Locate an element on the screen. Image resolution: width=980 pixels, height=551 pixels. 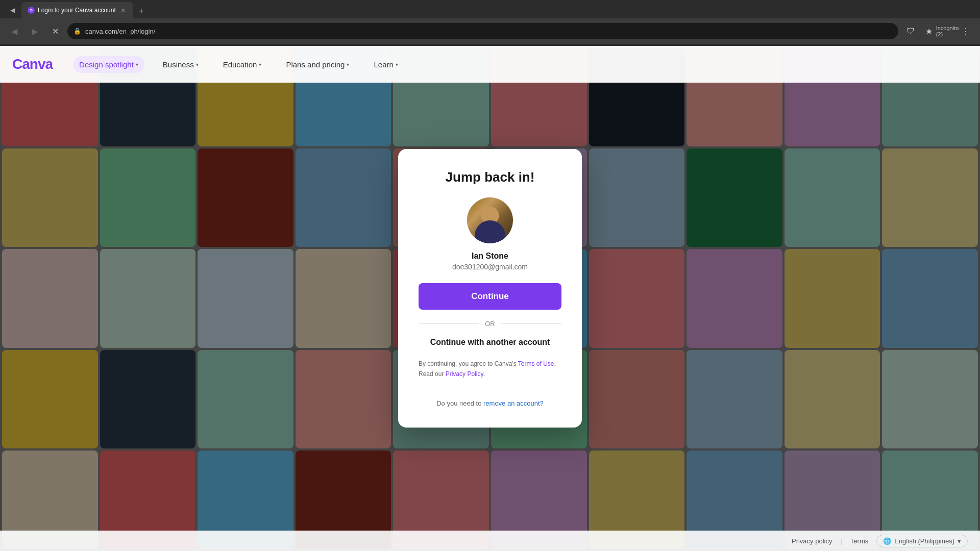
remove-account-link: remove an account? is located at coordinates (513, 403).